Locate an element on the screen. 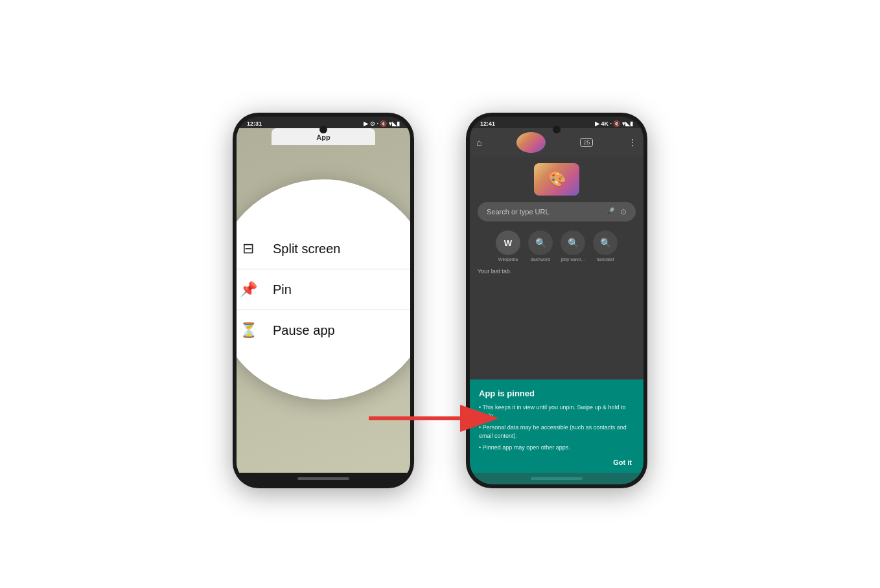 This screenshot has height=588, width=880. camera-notch-right is located at coordinates (557, 130).